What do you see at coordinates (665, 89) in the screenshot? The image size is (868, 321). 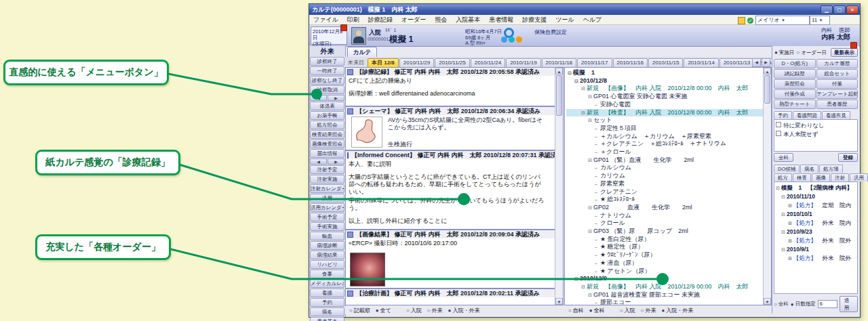 I see `order-tree-row: ⊟新規 【画像】 内科 入院 2010/12/8 00:00 内科 太郎` at bounding box center [665, 89].